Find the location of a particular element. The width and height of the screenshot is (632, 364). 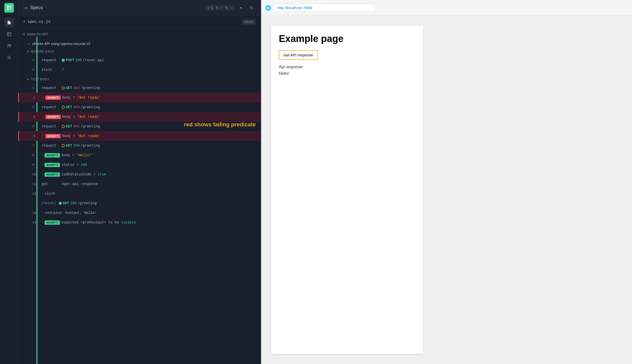

chevron-down-button: ▾ is located at coordinates (241, 8).